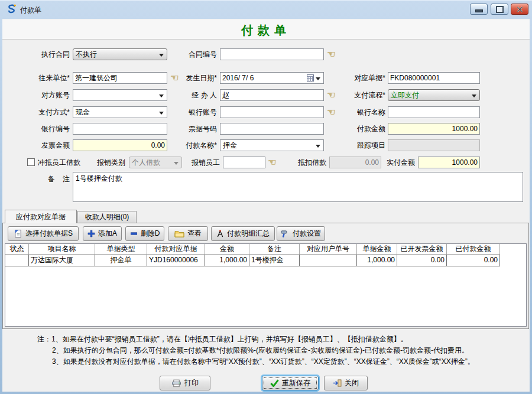  Describe the element at coordinates (43, 234) in the screenshot. I see `select-payment-doc-button: 选择付款单据S` at that location.